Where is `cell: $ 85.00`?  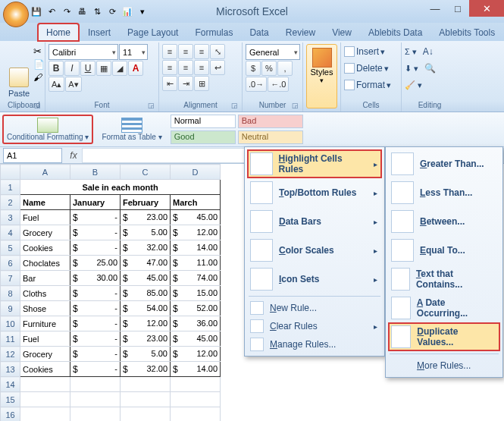
cell: $ 85.00 is located at coordinates (146, 294).